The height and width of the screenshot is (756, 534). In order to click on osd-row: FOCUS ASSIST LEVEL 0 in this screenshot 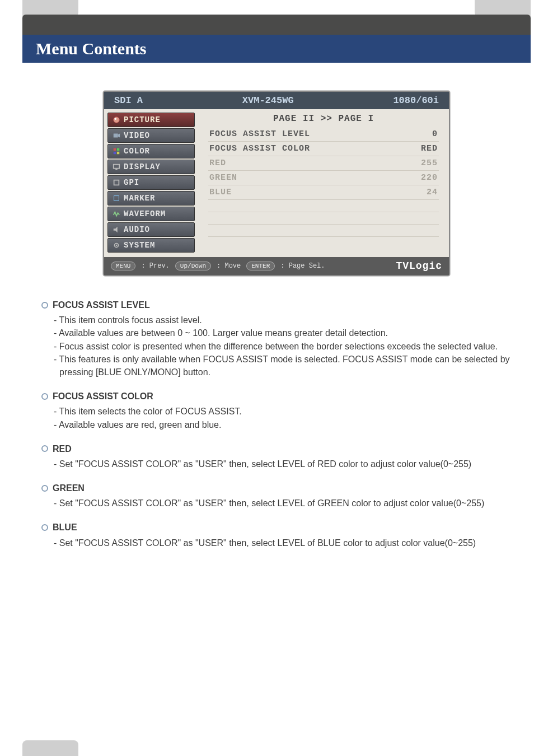, I will do `click(324, 134)`.